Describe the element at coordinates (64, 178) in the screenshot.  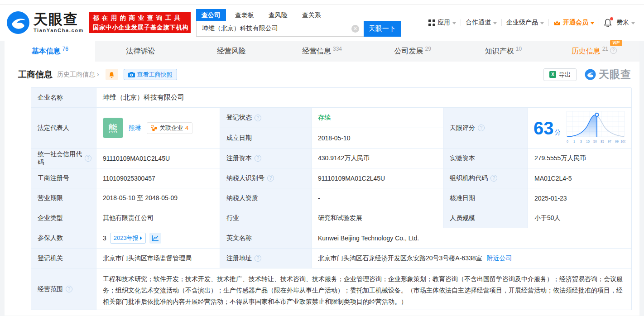
I see `field-label-registration-number: 工商注册号` at that location.